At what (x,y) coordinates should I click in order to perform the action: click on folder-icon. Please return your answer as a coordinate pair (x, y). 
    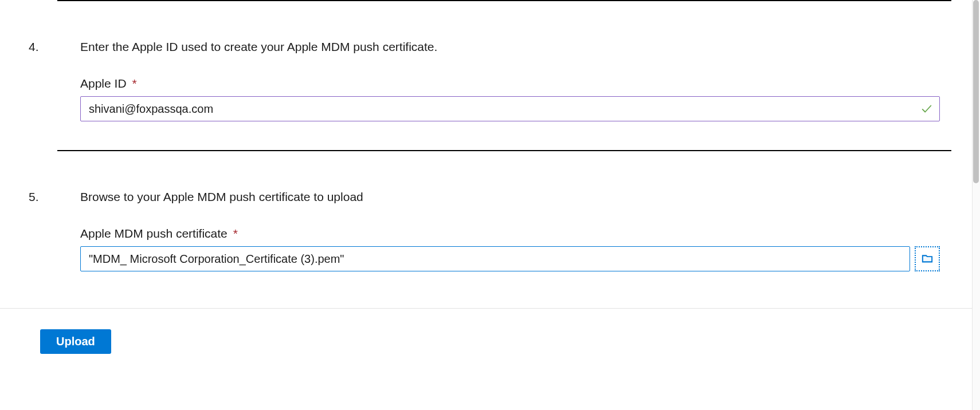
    Looking at the image, I should click on (927, 259).